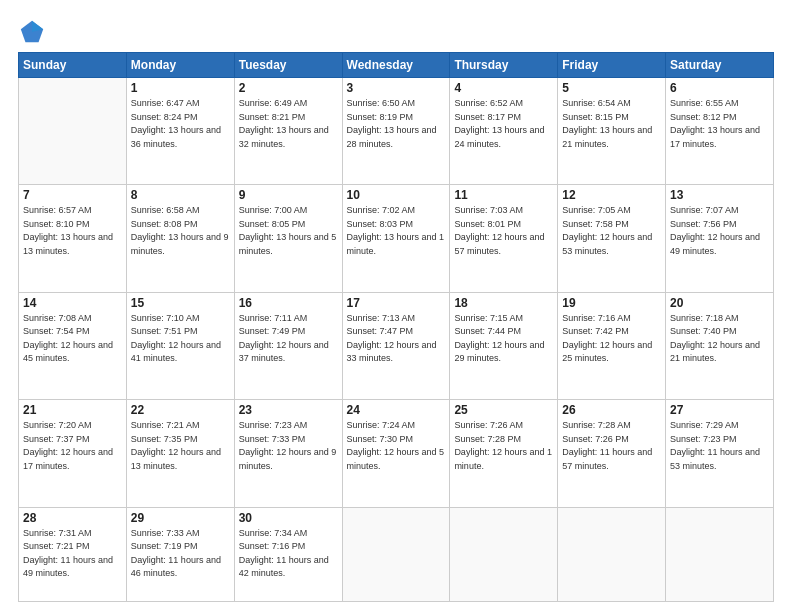 The image size is (792, 612). I want to click on day-header-wednesday: Wednesday, so click(396, 66).